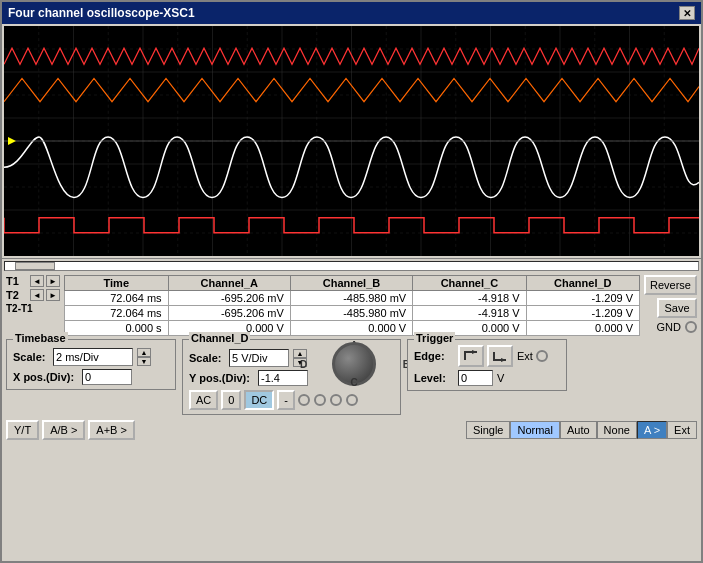  I want to click on t1-left-btn: ◄, so click(37, 281).